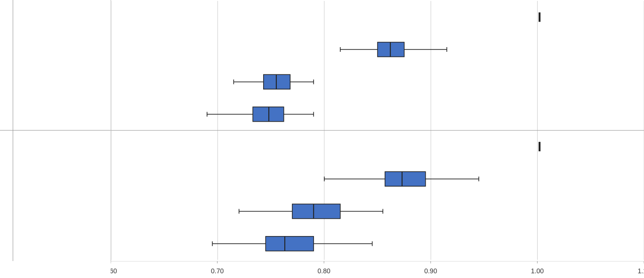 The image size is (644, 278). What do you see at coordinates (56, 65) in the screenshot?
I see `non-obese-label-section` at bounding box center [56, 65].